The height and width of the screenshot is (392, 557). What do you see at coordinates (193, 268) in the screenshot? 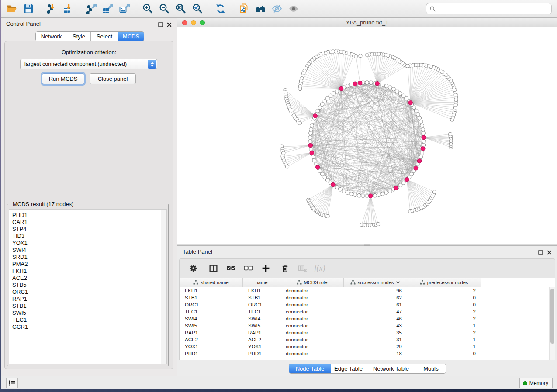
I see `table-settings-button` at bounding box center [193, 268].